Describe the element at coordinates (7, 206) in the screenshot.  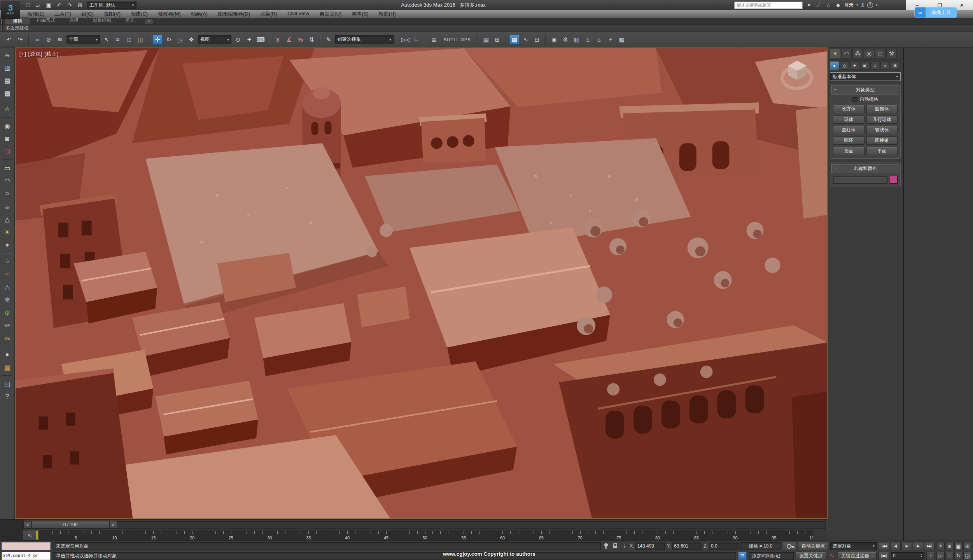
I see `wire-teapot: ☕` at that location.